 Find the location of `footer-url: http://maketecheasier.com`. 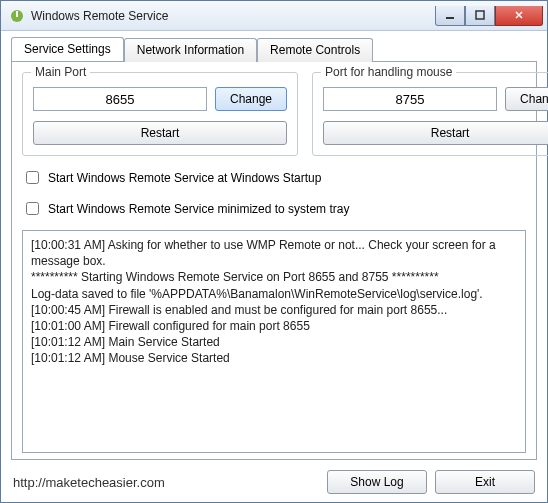

footer-url: http://maketecheasier.com is located at coordinates (166, 482).